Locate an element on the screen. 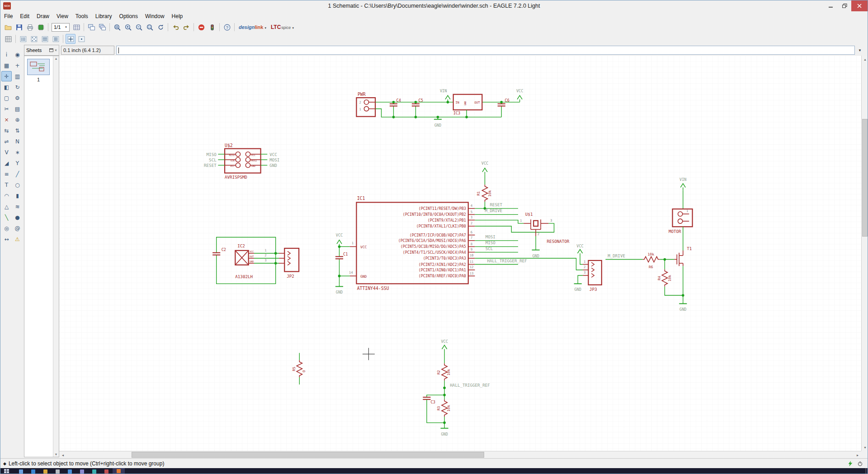  tool-circle-button: ○ is located at coordinates (17, 185).